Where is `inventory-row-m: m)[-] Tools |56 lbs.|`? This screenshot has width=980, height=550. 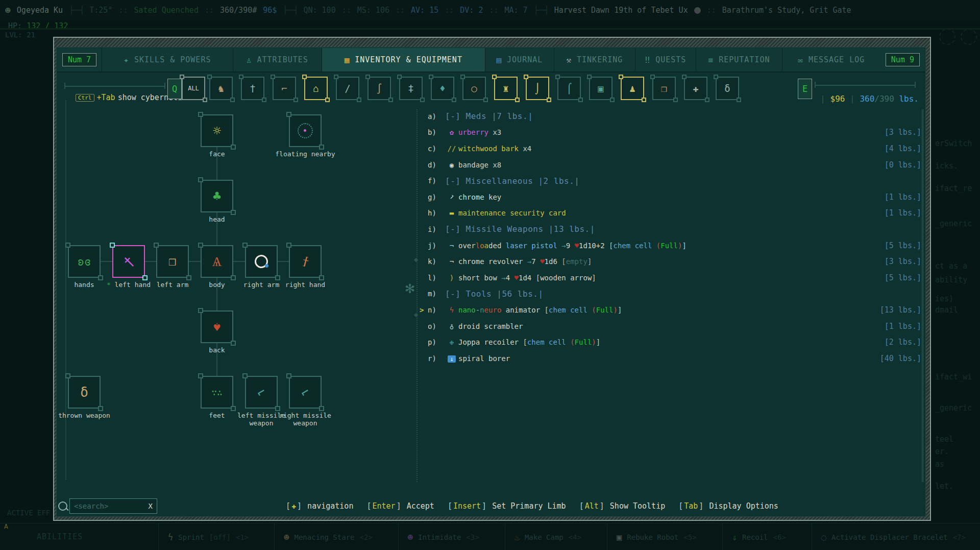 inventory-row-m: m)[-] Tools |56 lbs.| is located at coordinates (675, 294).